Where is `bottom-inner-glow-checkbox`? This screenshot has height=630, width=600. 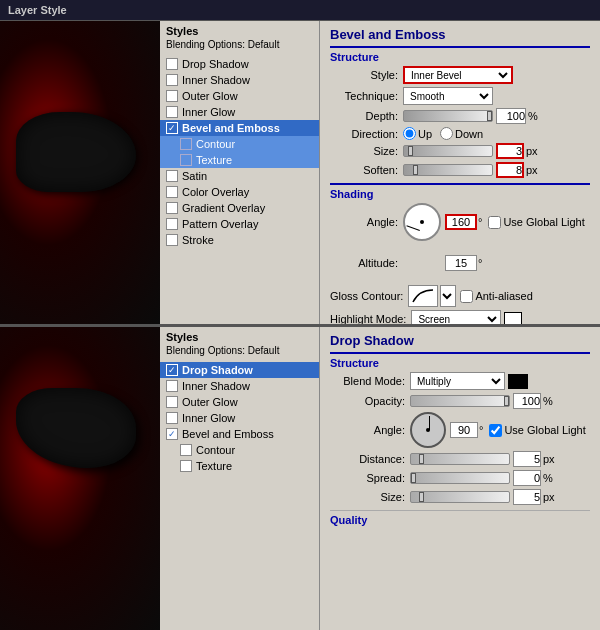 bottom-inner-glow-checkbox is located at coordinates (172, 418).